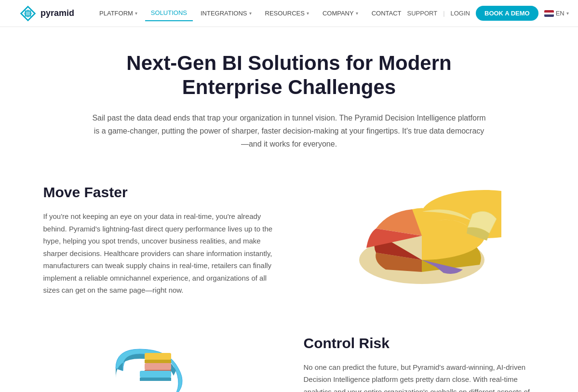 The height and width of the screenshot is (392, 578). I want to click on logo-link: pyramid, so click(47, 14).